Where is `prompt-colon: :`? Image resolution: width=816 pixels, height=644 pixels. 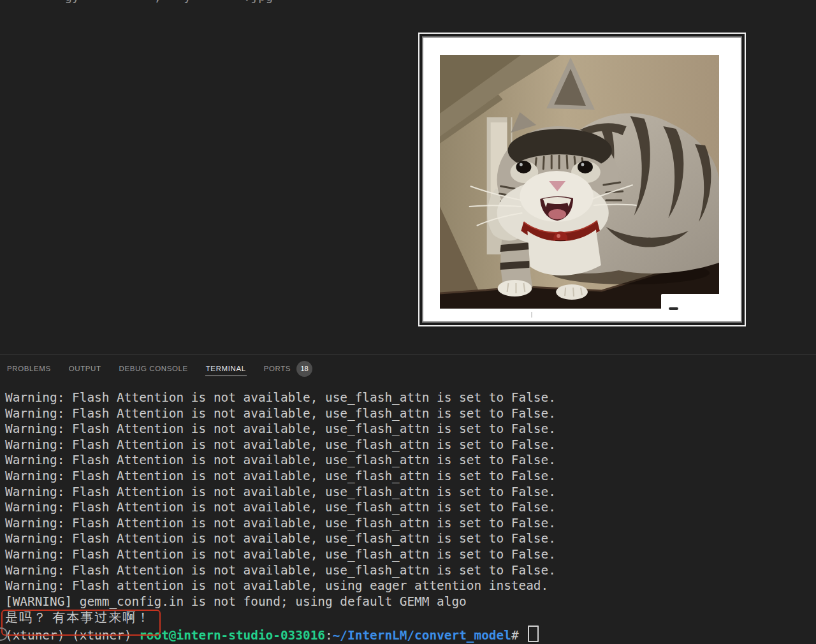 prompt-colon: : is located at coordinates (329, 635).